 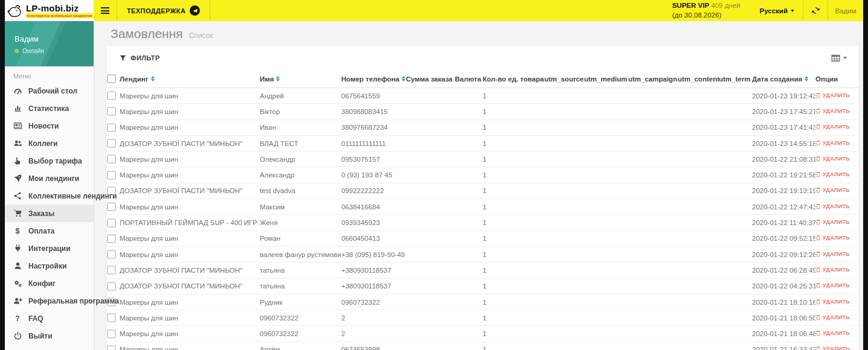 What do you see at coordinates (784, 79) in the screenshot?
I see `column-header-date: Дата создания` at bounding box center [784, 79].